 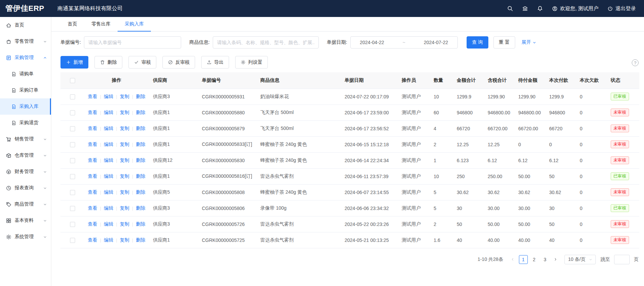 I want to click on sidebar-item-basic-data: 基本资料, so click(x=25, y=221).